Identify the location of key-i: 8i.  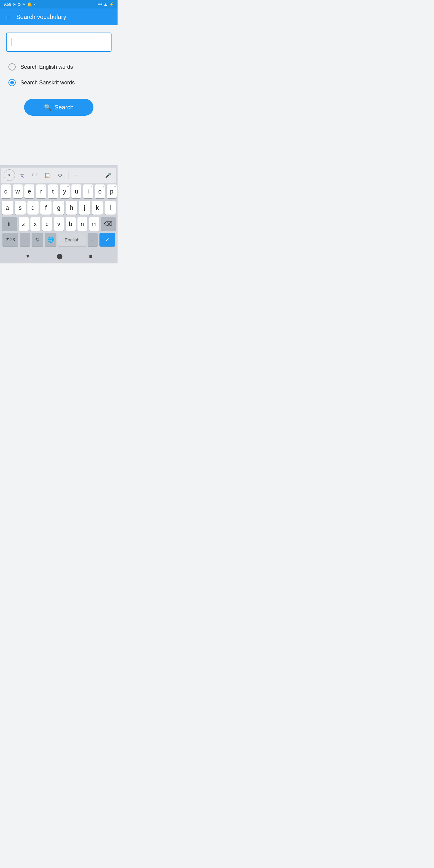
(88, 191).